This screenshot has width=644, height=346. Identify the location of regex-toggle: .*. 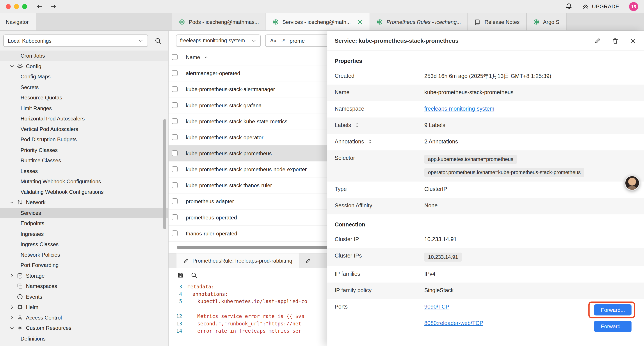
(283, 41).